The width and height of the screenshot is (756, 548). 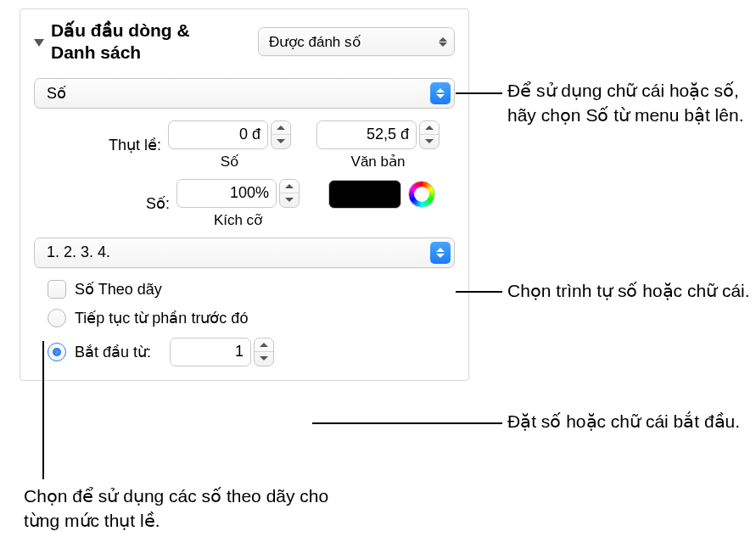 I want to click on callout-start-from: Đặt số hoặc chữ cái bắt đầu., so click(x=631, y=421).